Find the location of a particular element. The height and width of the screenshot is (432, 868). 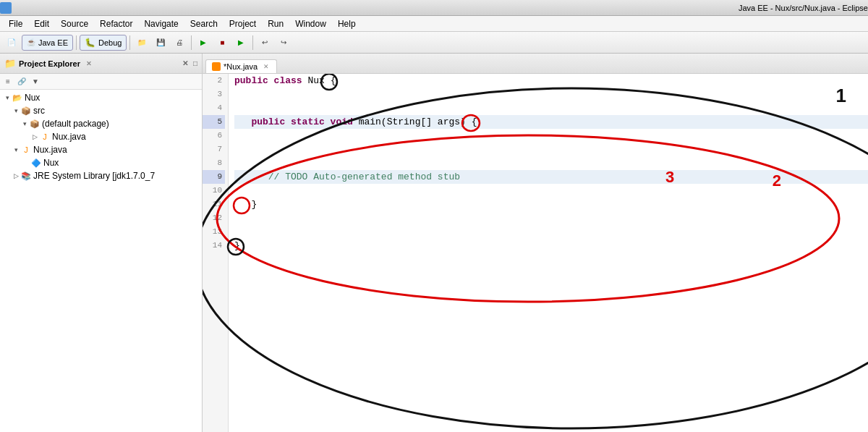

toolbar-separator4 is located at coordinates (253, 43).